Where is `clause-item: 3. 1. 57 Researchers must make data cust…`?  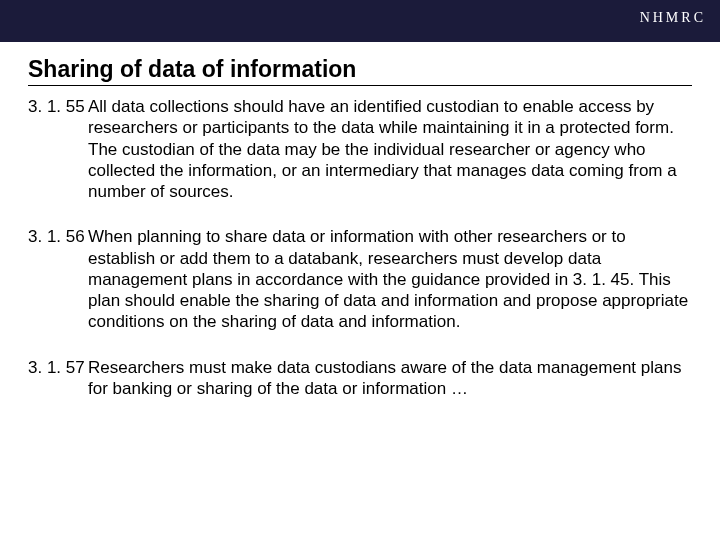 clause-item: 3. 1. 57 Researchers must make data cust… is located at coordinates (360, 378).